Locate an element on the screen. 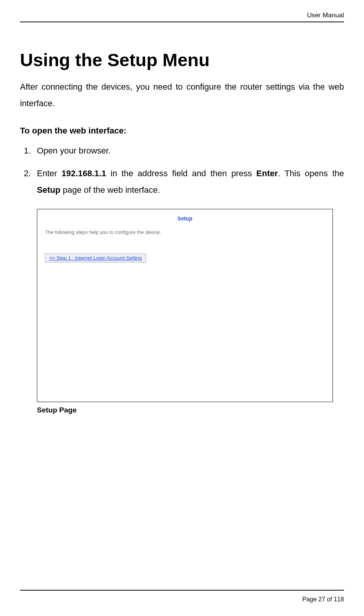  page-footer: Page 27 of 118 is located at coordinates (323, 599).